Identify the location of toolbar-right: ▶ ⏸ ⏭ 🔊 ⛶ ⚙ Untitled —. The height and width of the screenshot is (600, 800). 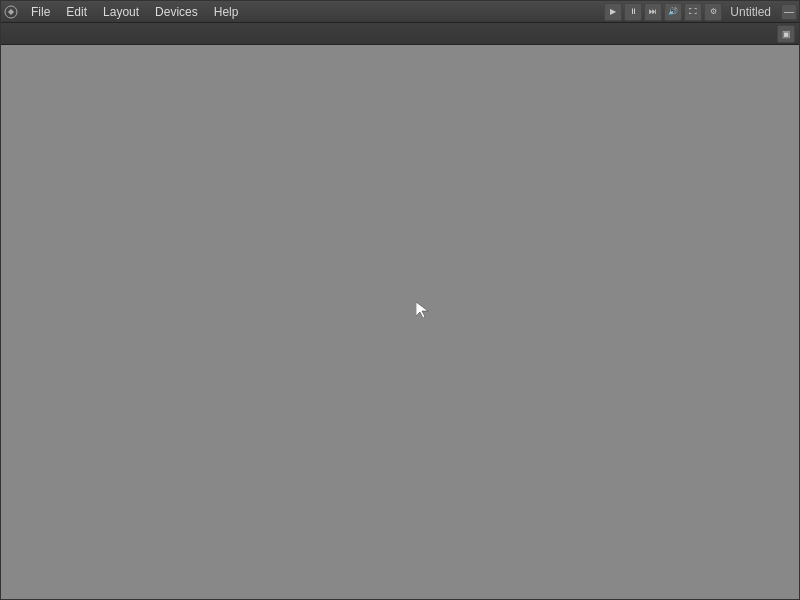
(700, 12).